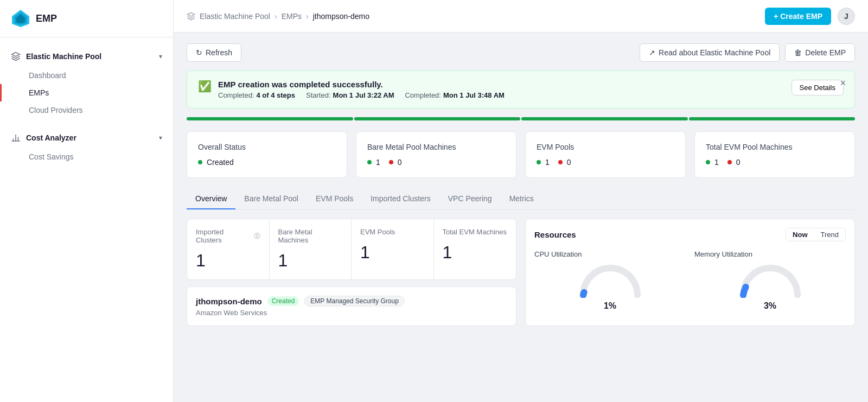 The height and width of the screenshot is (402, 868). What do you see at coordinates (393, 250) in the screenshot?
I see `metric-tile-evm-pools: EVM Pools 1` at bounding box center [393, 250].